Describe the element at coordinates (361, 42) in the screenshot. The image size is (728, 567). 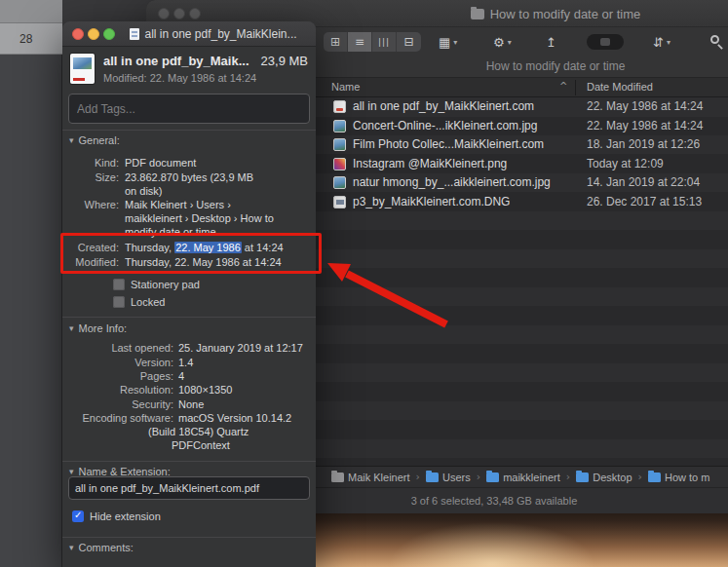
I see `list-view-button: ≡` at that location.